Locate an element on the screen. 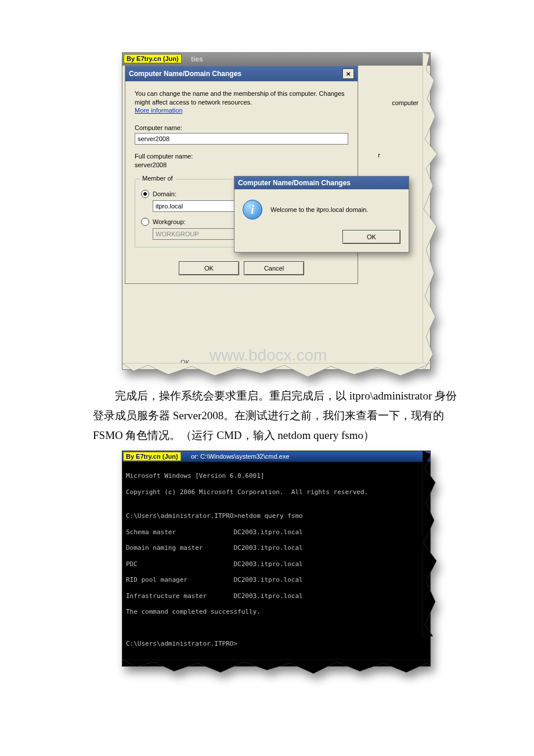 This screenshot has width=534, height=756. full-name-value: server2008 is located at coordinates (241, 165).